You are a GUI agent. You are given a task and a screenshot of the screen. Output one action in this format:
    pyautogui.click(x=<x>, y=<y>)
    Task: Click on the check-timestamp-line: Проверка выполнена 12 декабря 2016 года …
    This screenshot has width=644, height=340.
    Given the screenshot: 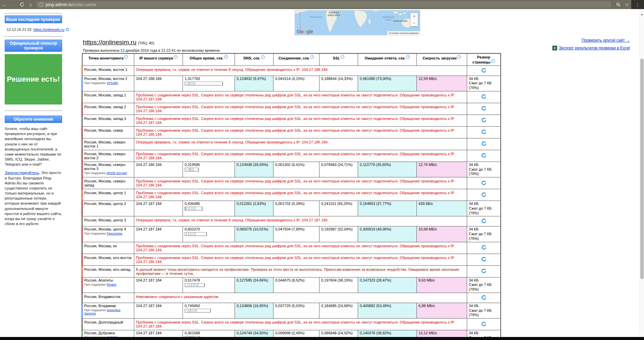 What is the action you would take?
    pyautogui.click(x=152, y=50)
    